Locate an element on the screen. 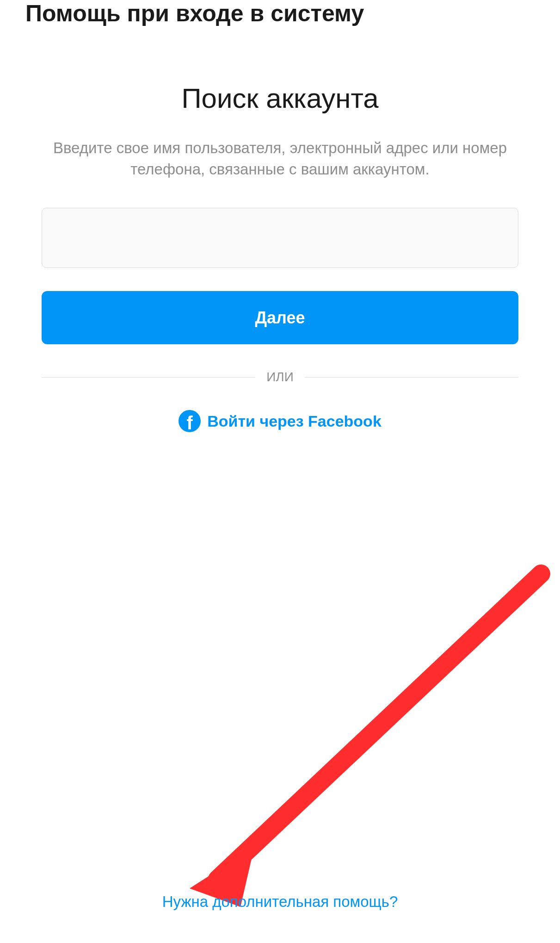 This screenshot has height=943, width=560. divider-text: ИЛИ is located at coordinates (280, 377).